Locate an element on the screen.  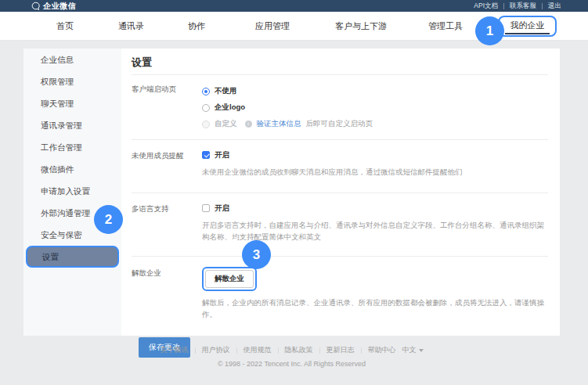
sidebar-item-join-settings: 申请加入设置 is located at coordinates (72, 191).